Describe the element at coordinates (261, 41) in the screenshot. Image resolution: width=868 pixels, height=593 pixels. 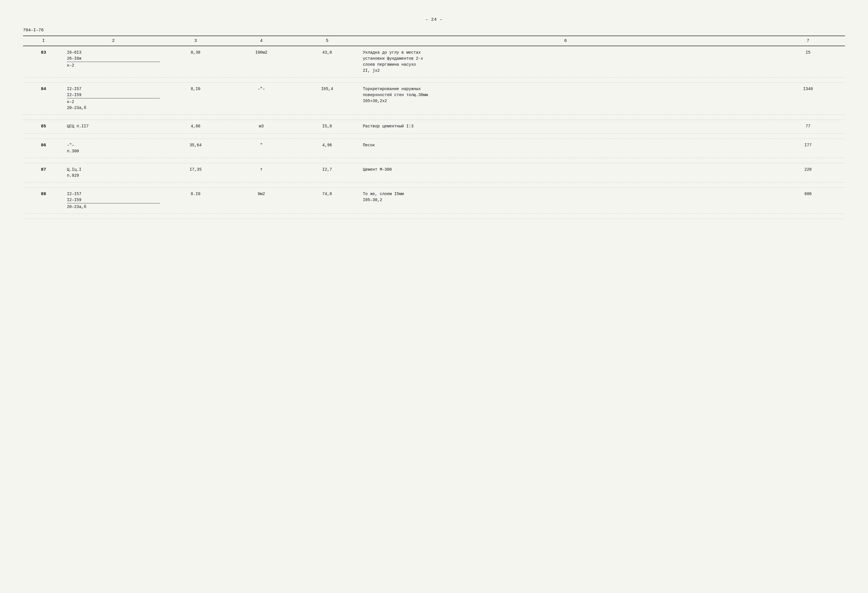
I see `header-col4: 4` at that location.